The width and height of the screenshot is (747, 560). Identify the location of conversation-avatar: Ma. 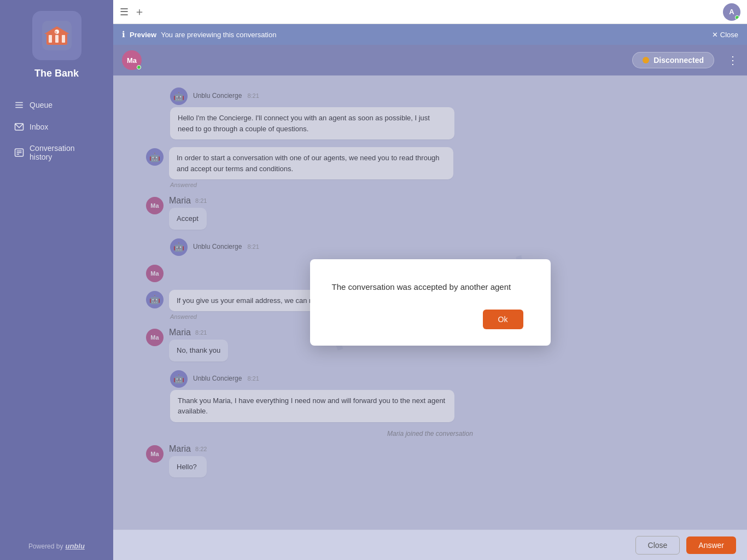
(132, 60).